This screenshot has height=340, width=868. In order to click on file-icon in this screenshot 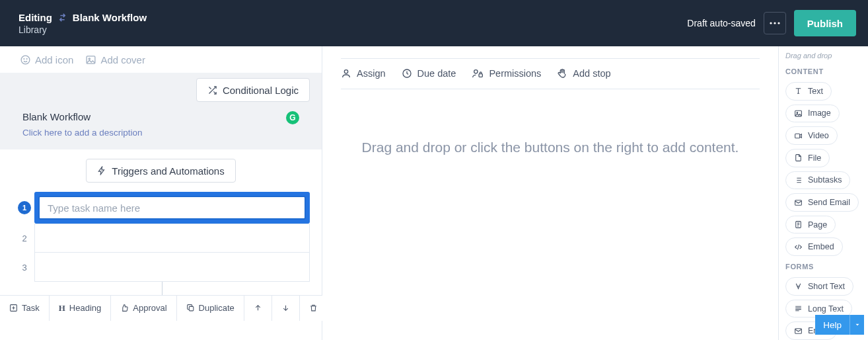, I will do `click(798, 157)`.